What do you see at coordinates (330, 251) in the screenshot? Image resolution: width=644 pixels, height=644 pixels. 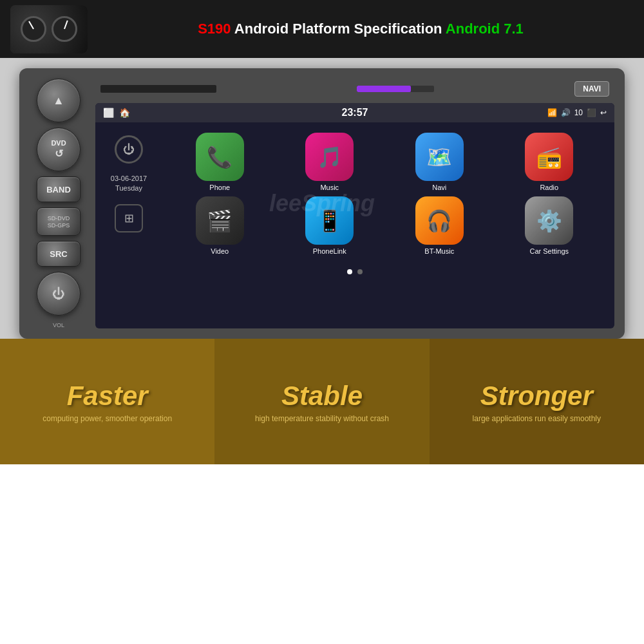 I see `phonelink-label: PhoneLink` at bounding box center [330, 251].